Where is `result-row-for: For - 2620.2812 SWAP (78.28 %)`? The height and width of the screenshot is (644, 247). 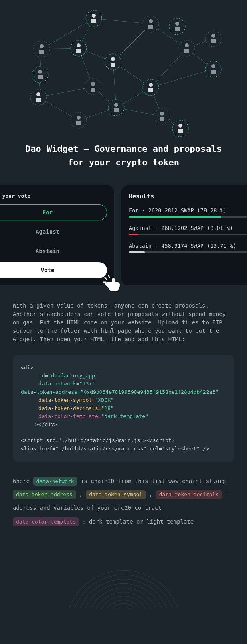
result-row-for: For - 2620.2812 SWAP (78.28 %) is located at coordinates (188, 212).